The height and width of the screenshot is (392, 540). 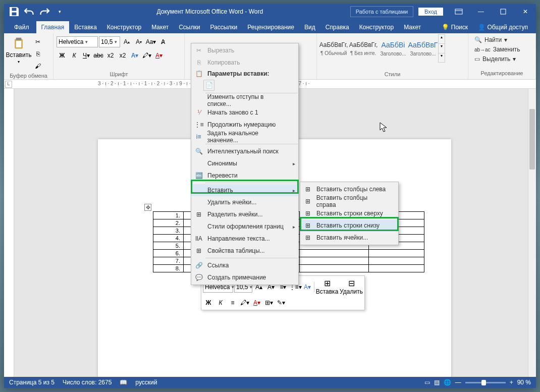 I want to click on select-button: ▭Выделить ▾, so click(x=495, y=59).